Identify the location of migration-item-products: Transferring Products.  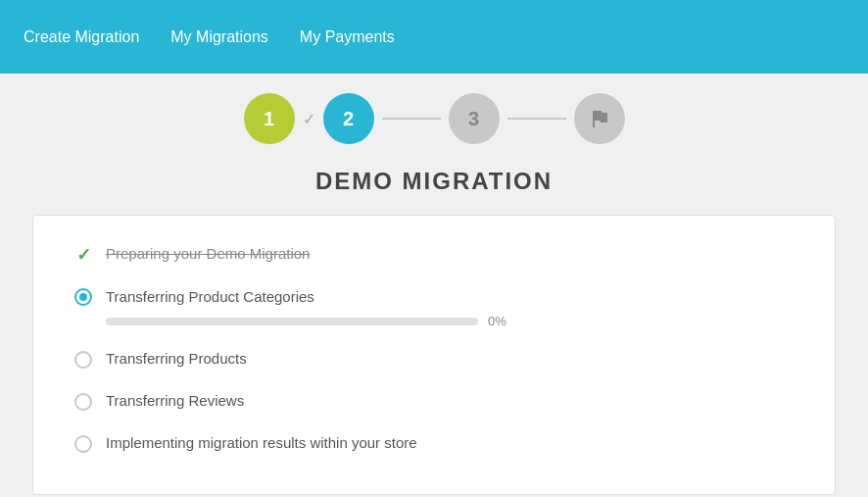
(434, 359).